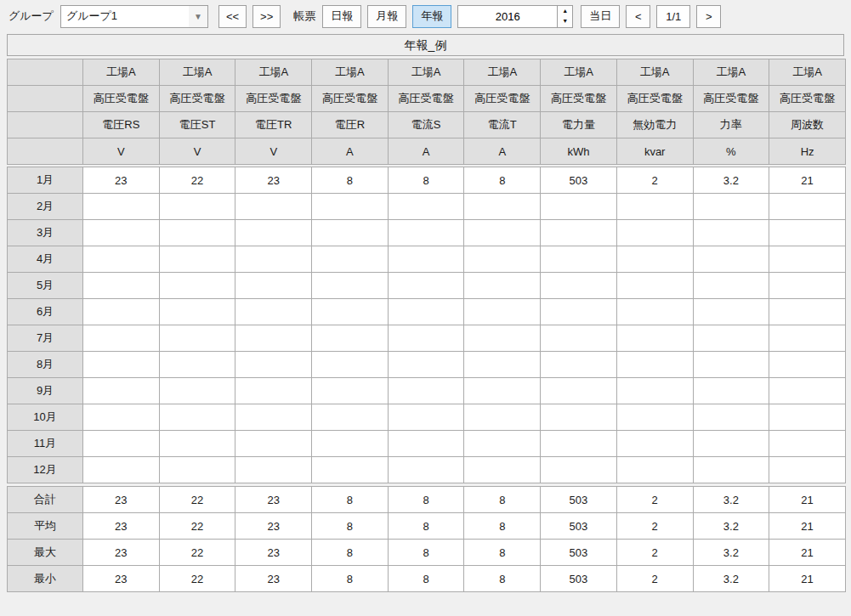 The width and height of the screenshot is (851, 616). Describe the element at coordinates (350, 126) in the screenshot. I see `cell: 電圧R` at that location.